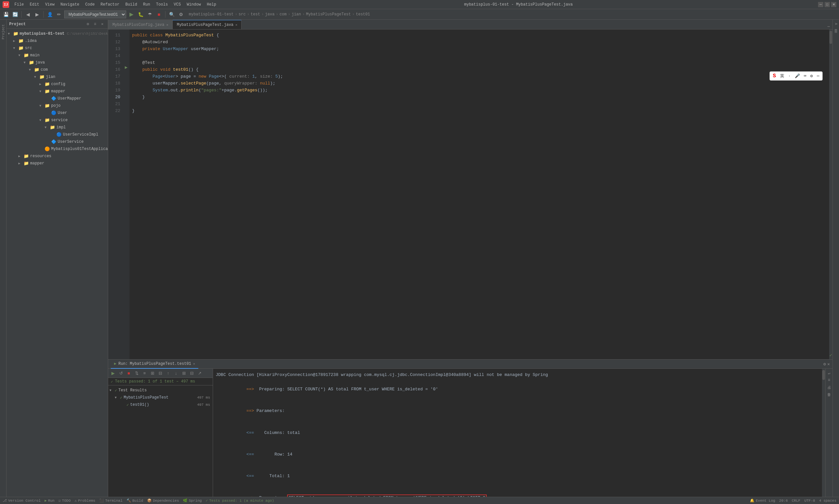 This screenshot has width=839, height=504. I want to click on wrap-icon: ↵, so click(829, 373).